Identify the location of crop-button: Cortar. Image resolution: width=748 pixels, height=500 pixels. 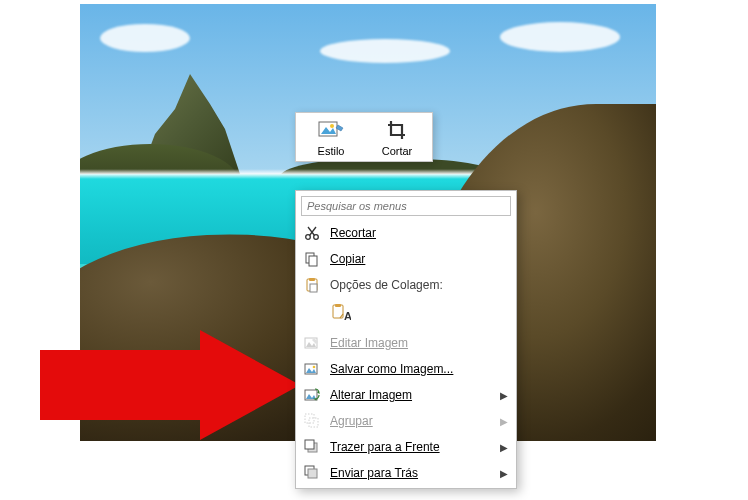
(397, 138).